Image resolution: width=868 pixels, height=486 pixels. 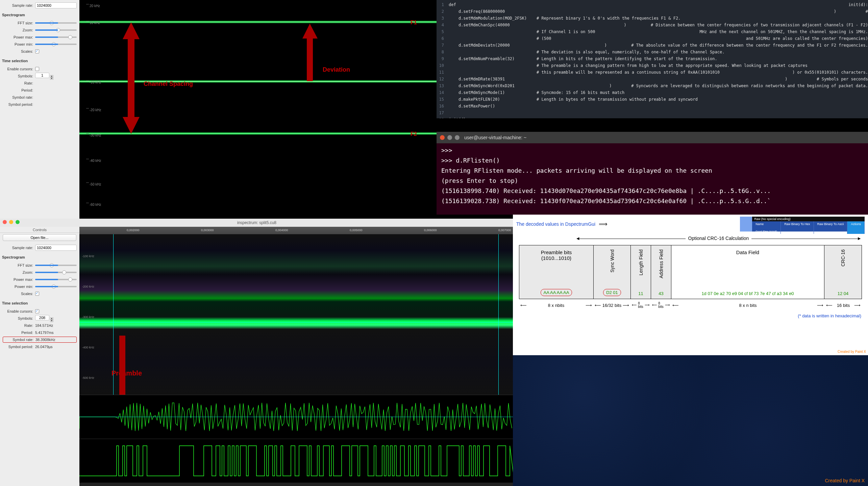 What do you see at coordinates (652, 99) in the screenshot?
I see `code-line: 15 d.makePktFLEN(20) # Length in bytes o…` at bounding box center [652, 99].